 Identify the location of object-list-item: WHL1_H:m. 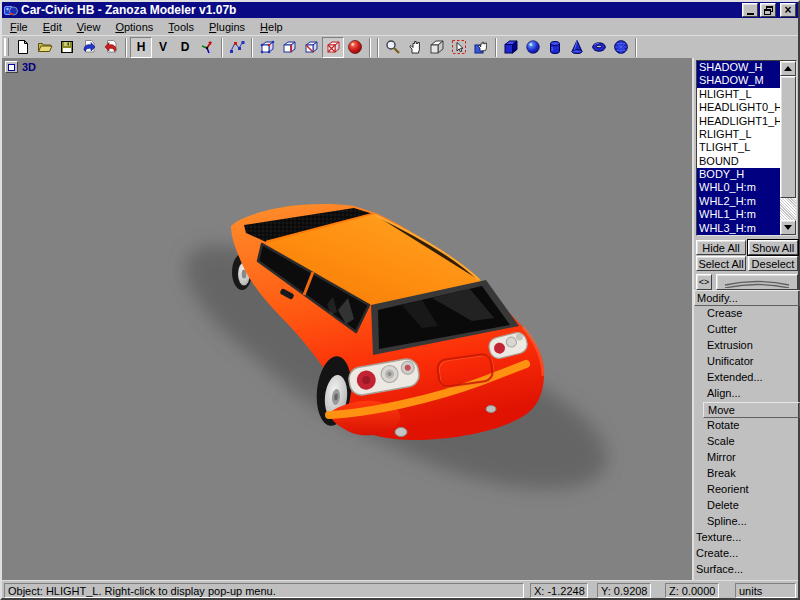
(738, 214).